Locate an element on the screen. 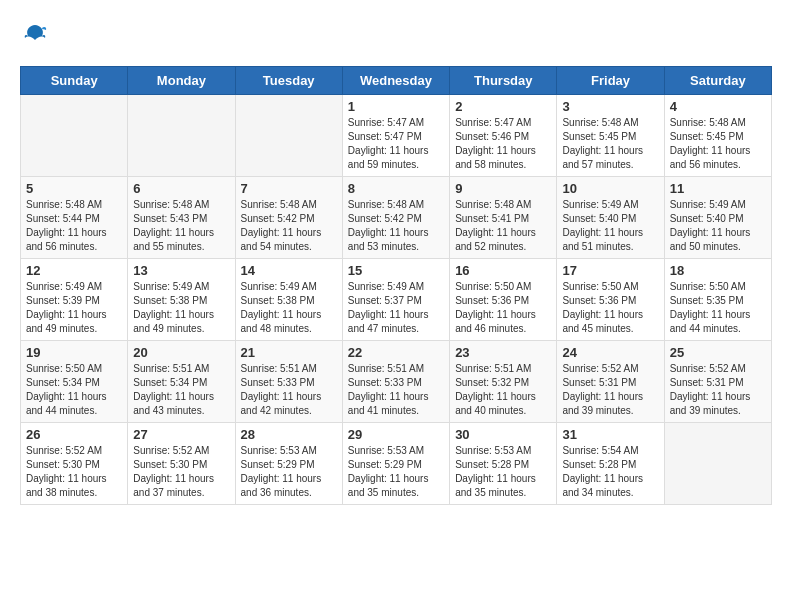 Image resolution: width=792 pixels, height=612 pixels. day-info: Sunrise: 5:48 AM Sunset: 5:43 PM Dayligh… is located at coordinates (181, 226).